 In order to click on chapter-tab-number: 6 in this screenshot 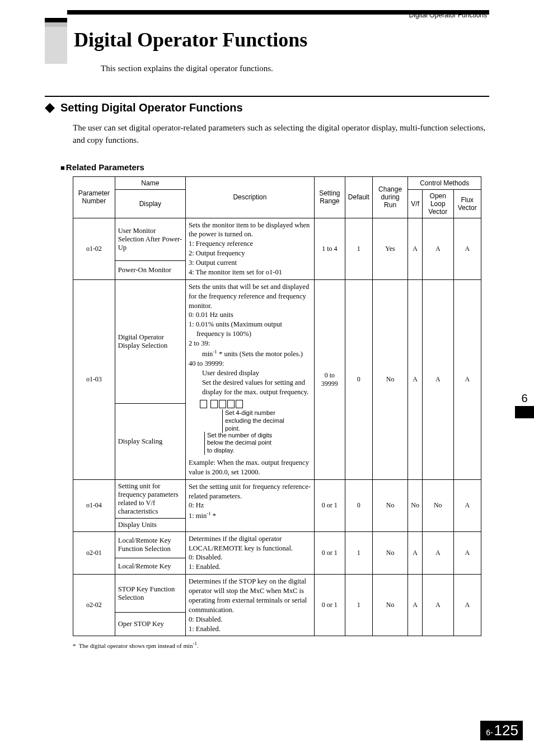, I will do `click(524, 399)`.